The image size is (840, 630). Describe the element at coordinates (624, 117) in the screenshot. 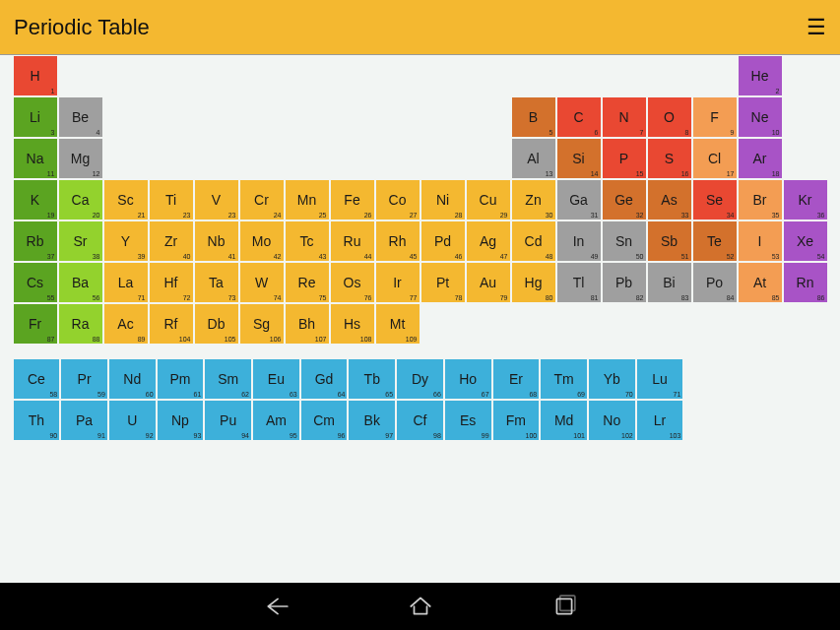

I see `element-cell-n: N7` at that location.